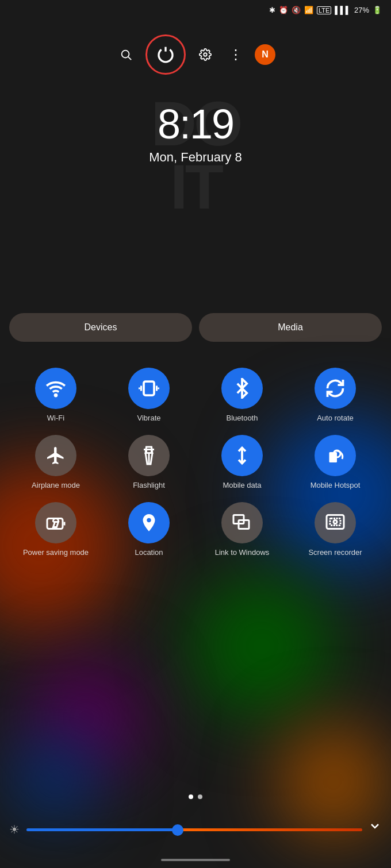  What do you see at coordinates (242, 456) in the screenshot?
I see `mobiledata-tile-icon` at bounding box center [242, 456].